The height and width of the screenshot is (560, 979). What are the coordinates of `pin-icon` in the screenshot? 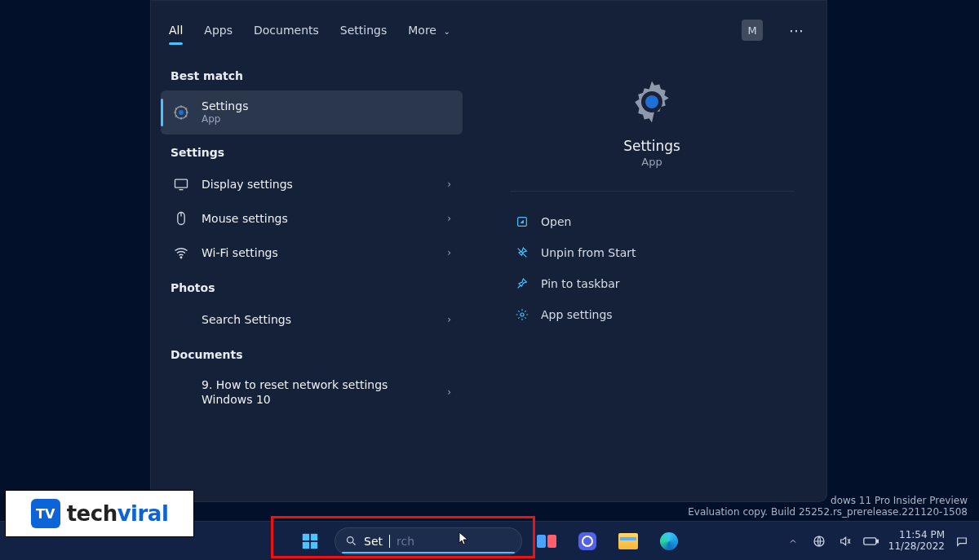 It's located at (522, 284).